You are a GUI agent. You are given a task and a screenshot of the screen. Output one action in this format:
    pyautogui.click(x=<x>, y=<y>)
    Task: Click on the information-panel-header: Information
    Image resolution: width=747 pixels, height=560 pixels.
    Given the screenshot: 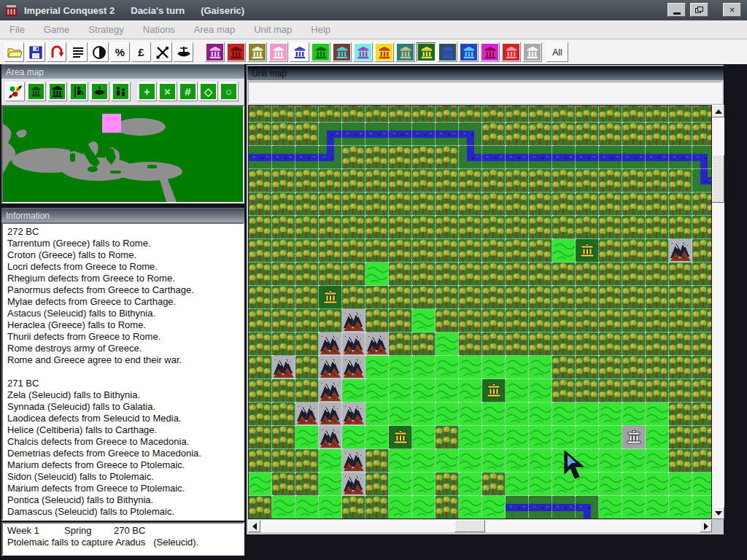 What is the action you would take?
    pyautogui.click(x=123, y=215)
    